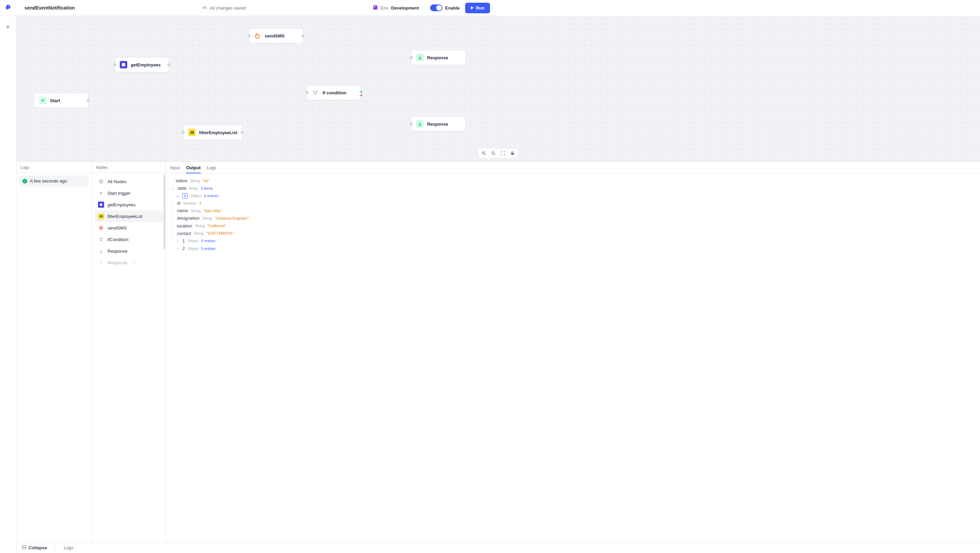  What do you see at coordinates (8, 146) in the screenshot?
I see `left-rail` at bounding box center [8, 146].